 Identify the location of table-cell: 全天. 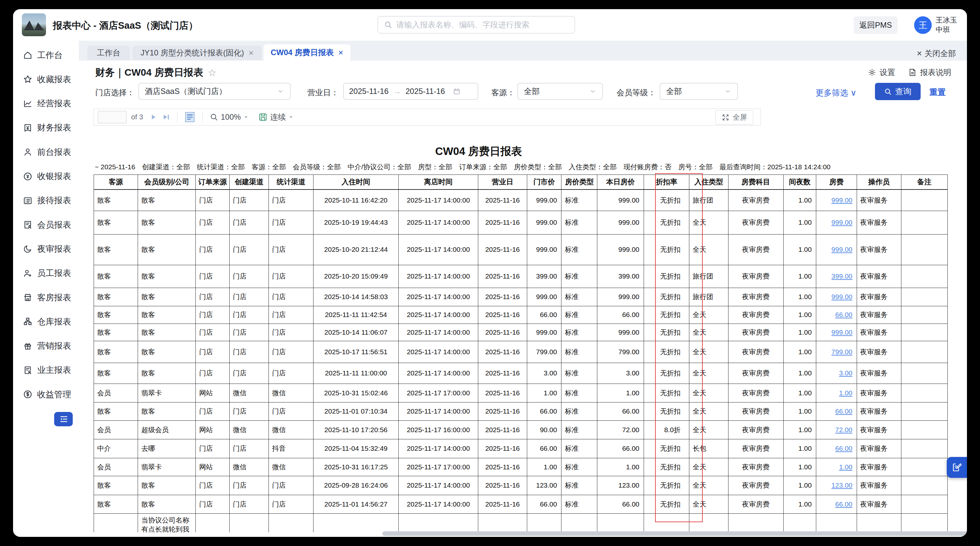
(709, 467).